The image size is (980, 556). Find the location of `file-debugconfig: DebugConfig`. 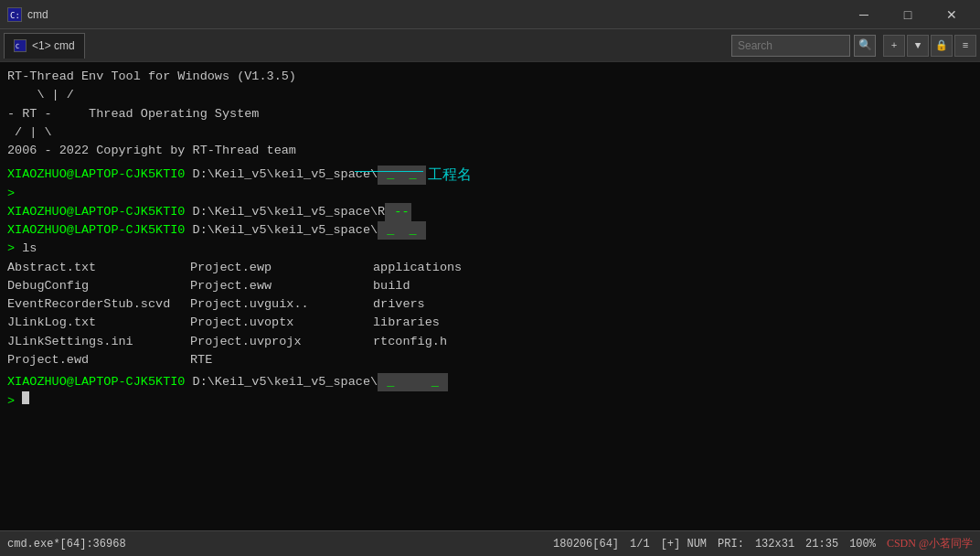

file-debugconfig: DebugConfig is located at coordinates (99, 286).